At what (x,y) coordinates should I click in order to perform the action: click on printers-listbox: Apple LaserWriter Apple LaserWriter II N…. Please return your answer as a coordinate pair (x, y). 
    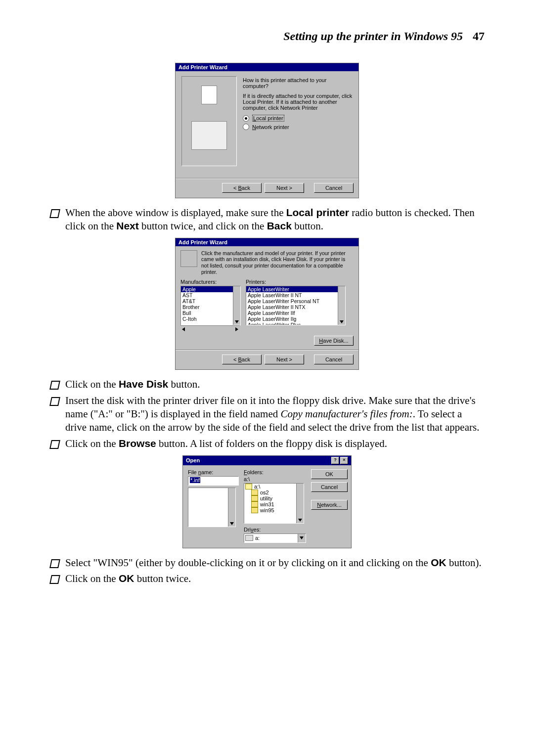
    Looking at the image, I should click on (296, 306).